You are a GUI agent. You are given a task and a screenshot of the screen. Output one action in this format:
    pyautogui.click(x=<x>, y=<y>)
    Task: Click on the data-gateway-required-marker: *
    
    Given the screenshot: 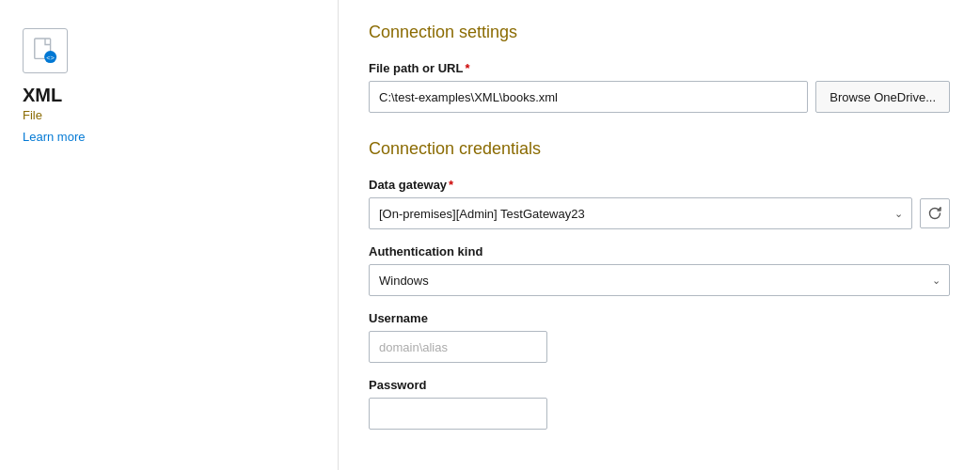 What is the action you would take?
    pyautogui.click(x=451, y=184)
    